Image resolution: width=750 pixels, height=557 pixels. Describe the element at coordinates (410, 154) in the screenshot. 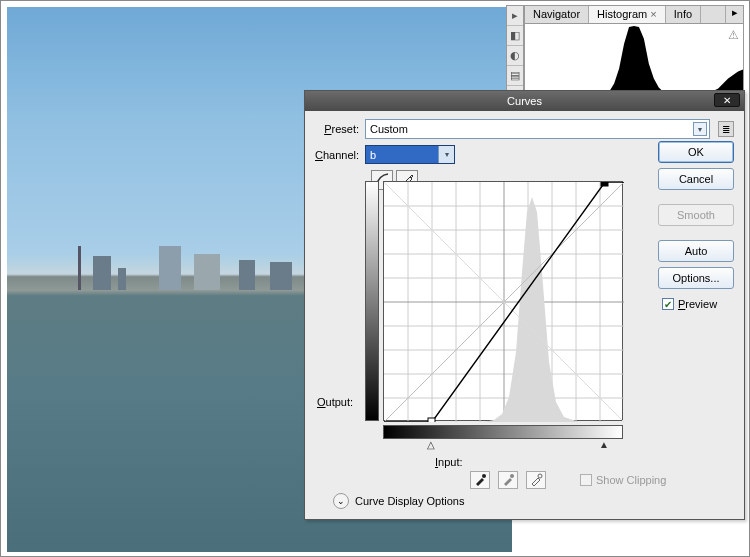

I see `channel-select: b ▾` at that location.